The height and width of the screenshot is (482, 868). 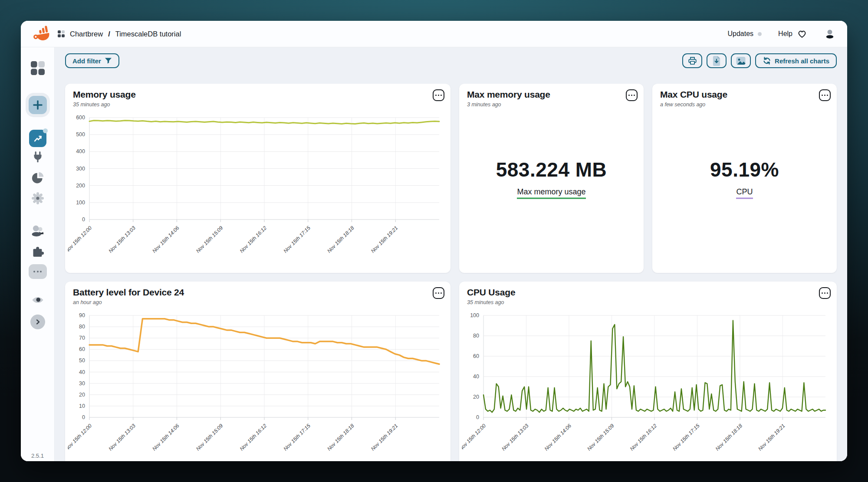 What do you see at coordinates (148, 34) in the screenshot?
I see `breadcrumb-project: TimescaleDB tutorial` at bounding box center [148, 34].